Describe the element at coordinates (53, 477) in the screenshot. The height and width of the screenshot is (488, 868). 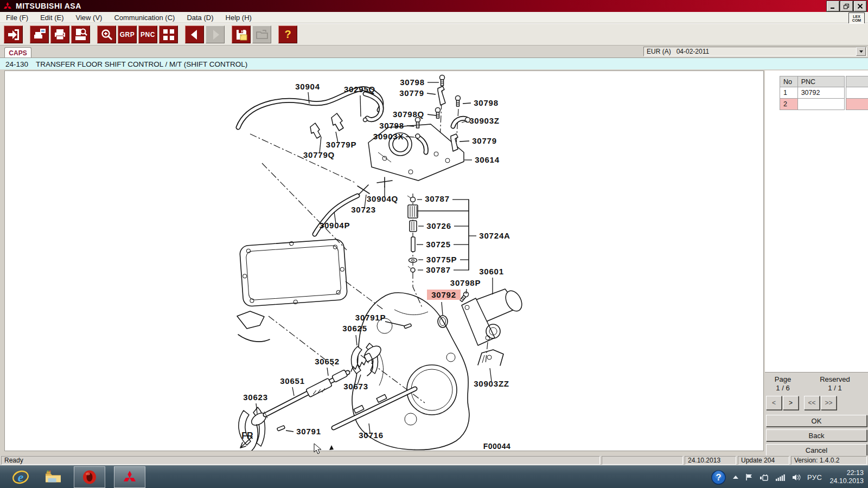
I see `taskbar-explorer-button` at that location.